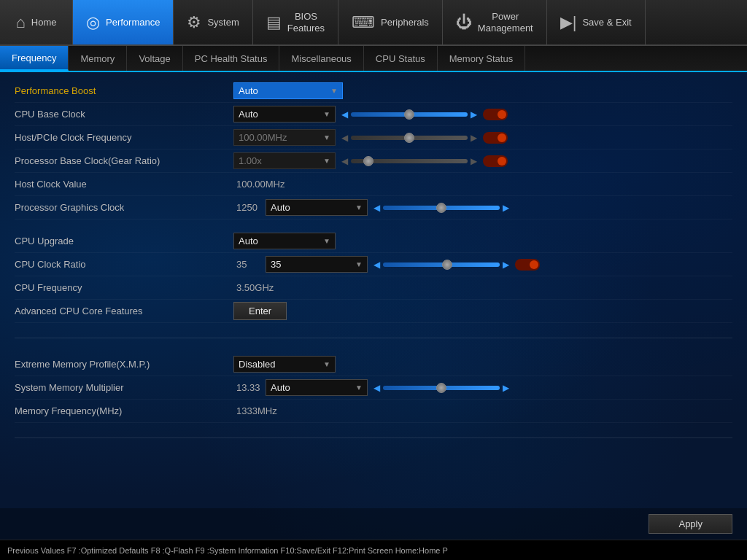 This screenshot has width=747, height=560. Describe the element at coordinates (409, 114) in the screenshot. I see `cpu-base-clock-thumb` at that location.